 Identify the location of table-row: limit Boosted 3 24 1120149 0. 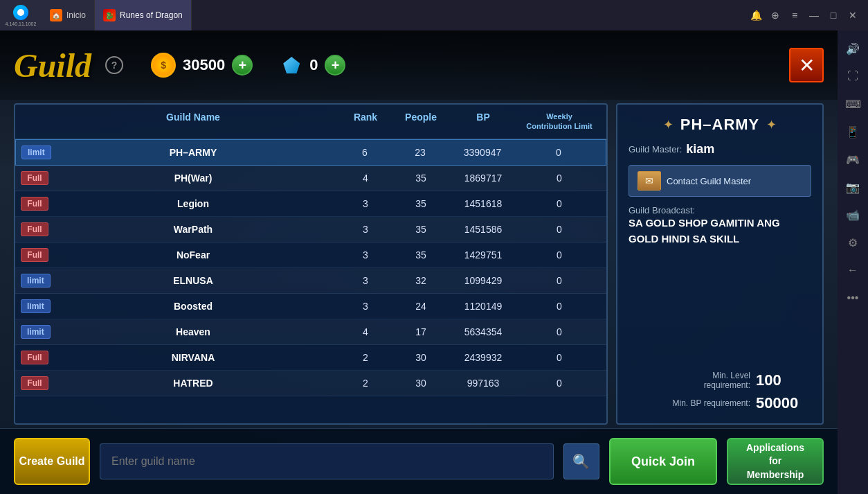
(311, 306).